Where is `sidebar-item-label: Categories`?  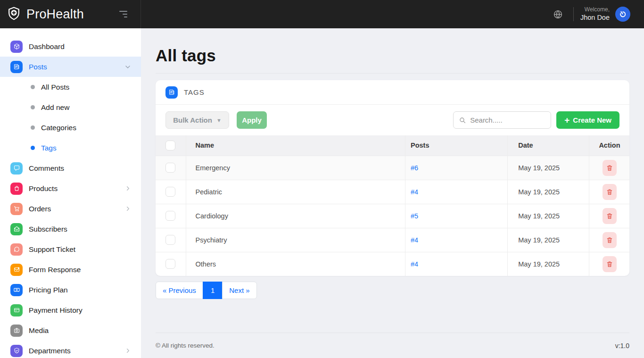
sidebar-item-label: Categories is located at coordinates (58, 128).